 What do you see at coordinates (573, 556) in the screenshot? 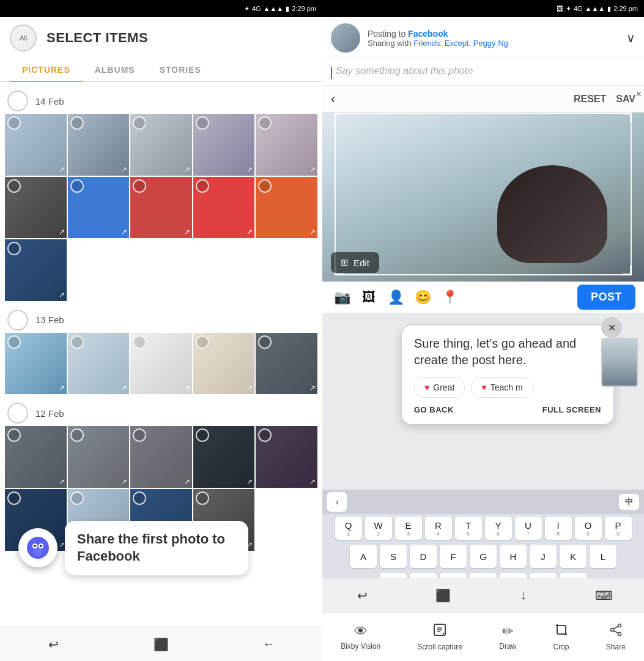
I see `key-k: K` at bounding box center [573, 556].